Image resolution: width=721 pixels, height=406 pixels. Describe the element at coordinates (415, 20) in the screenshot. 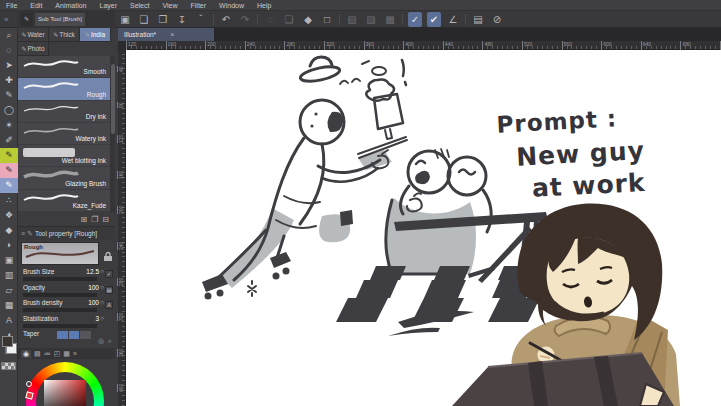

I see `snap-ruler-icon: ✓` at that location.